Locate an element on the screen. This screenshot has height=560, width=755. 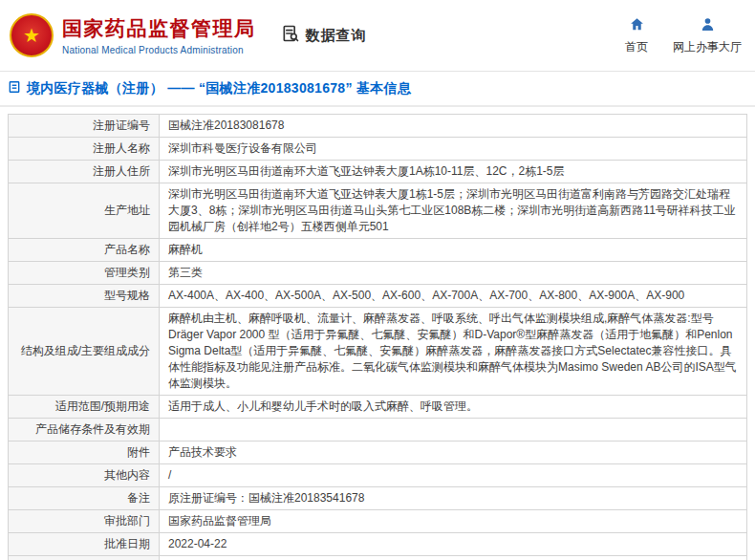
table-row: 产品储存条件及有效期 is located at coordinates (378, 430).